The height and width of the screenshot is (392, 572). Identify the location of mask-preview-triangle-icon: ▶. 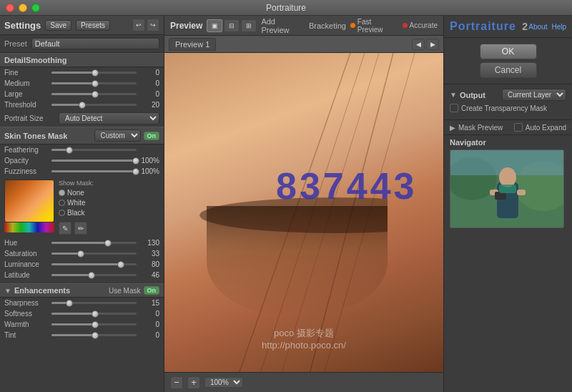
(453, 127).